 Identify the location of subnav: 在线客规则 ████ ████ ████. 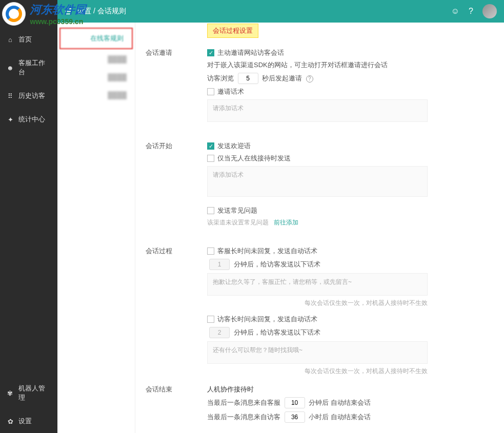
(96, 228).